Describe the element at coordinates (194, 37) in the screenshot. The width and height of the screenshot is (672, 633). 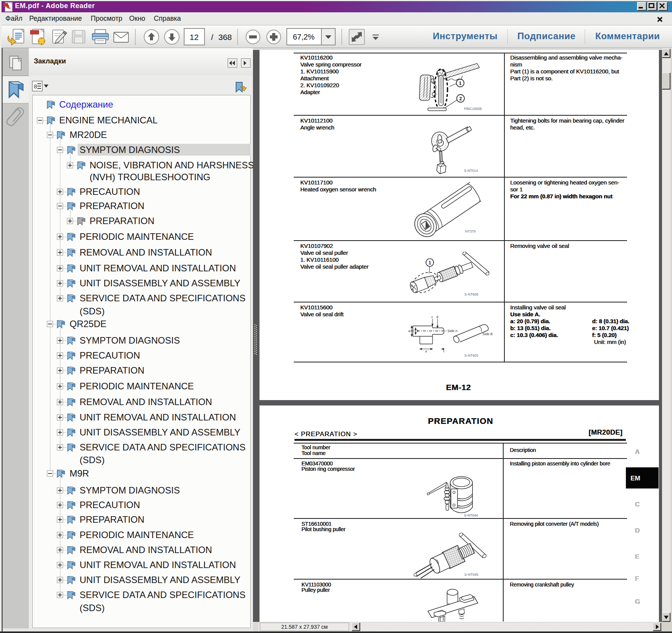
I see `svg-text: 12` at that location.